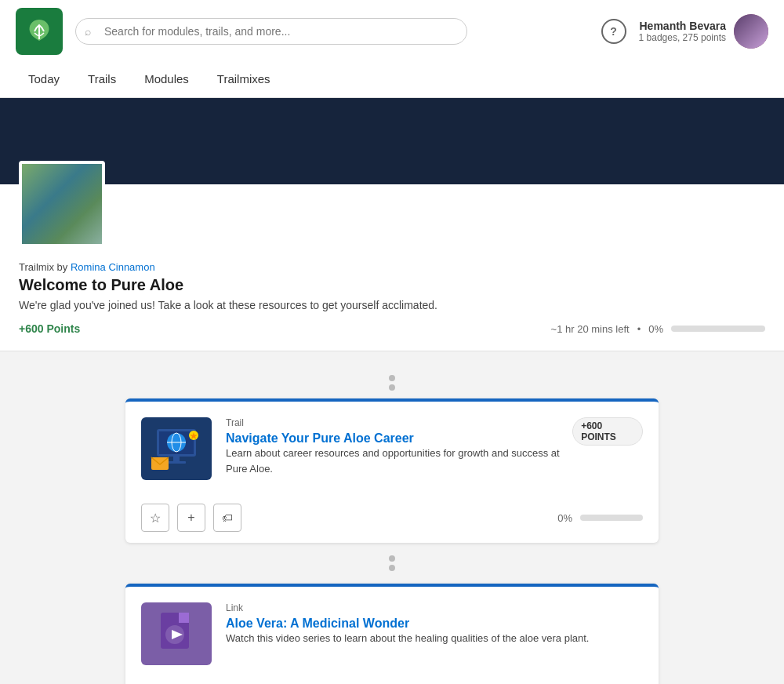  I want to click on trailmix-description: We're glad you've joined us! Take a look…, so click(392, 305).